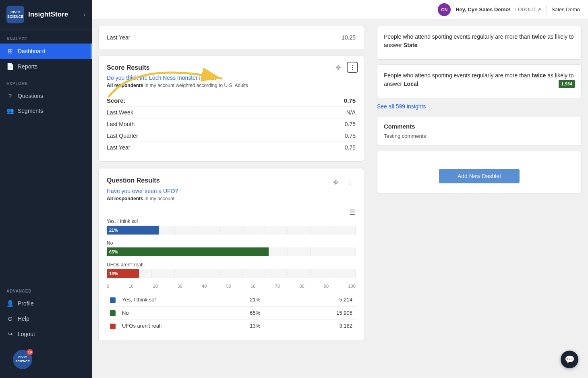  What do you see at coordinates (27, 66) in the screenshot?
I see `sidebar-item-label: Reports` at bounding box center [27, 66].